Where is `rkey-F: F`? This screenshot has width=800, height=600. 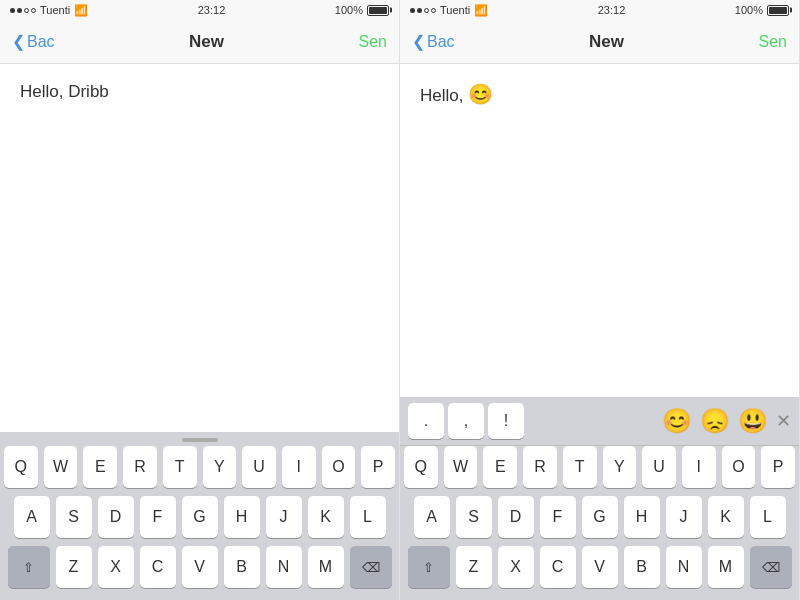 rkey-F: F is located at coordinates (558, 517).